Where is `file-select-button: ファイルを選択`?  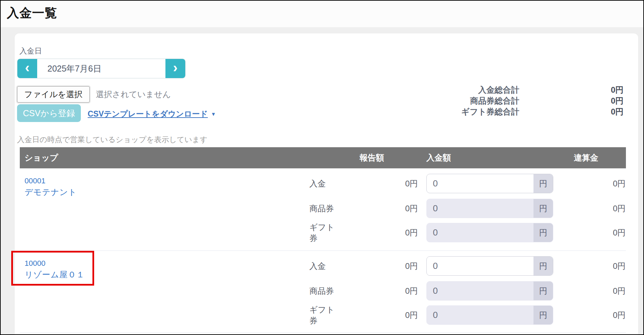 file-select-button: ファイルを選択 is located at coordinates (53, 94).